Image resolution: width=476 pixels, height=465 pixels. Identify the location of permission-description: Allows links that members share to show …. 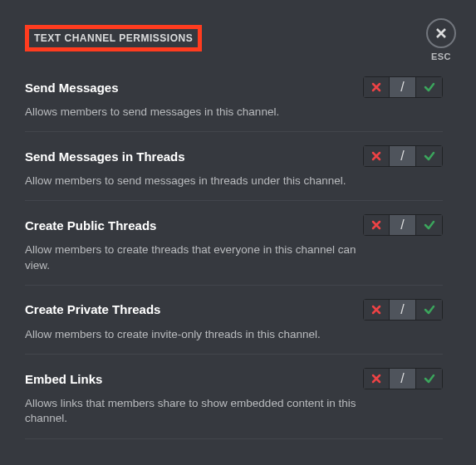
(199, 411).